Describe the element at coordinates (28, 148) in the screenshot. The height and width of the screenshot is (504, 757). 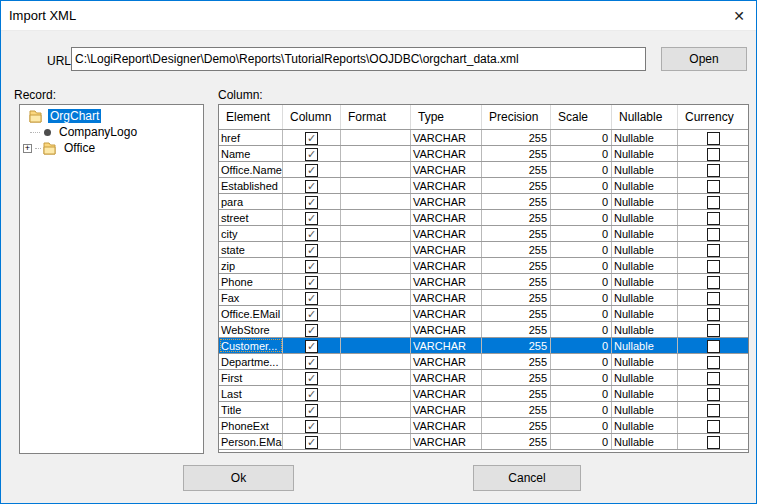
I see `expand-plus-icon: +` at that location.